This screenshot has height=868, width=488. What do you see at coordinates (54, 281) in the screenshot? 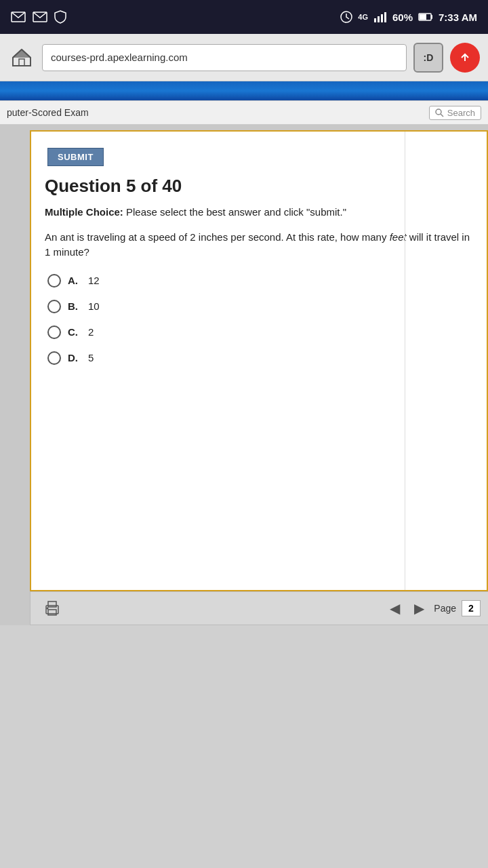
I see `radio-a` at bounding box center [54, 281].